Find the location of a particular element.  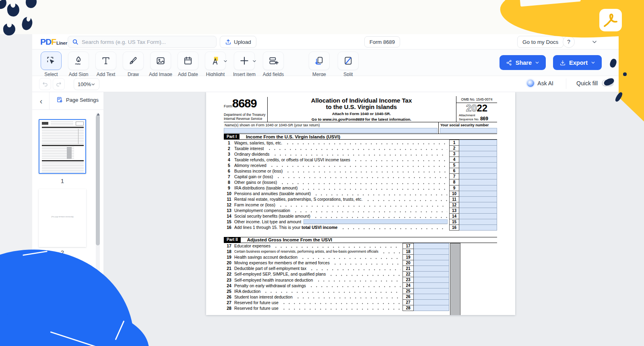

line-26-amount-field is located at coordinates (431, 297).